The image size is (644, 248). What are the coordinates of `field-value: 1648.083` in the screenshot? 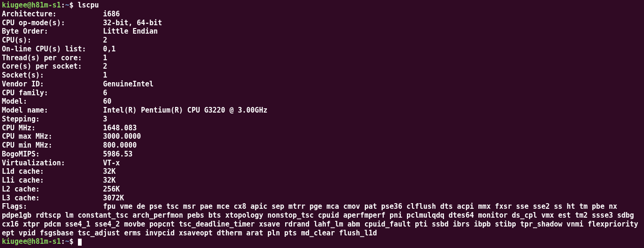 It's located at (120, 128).